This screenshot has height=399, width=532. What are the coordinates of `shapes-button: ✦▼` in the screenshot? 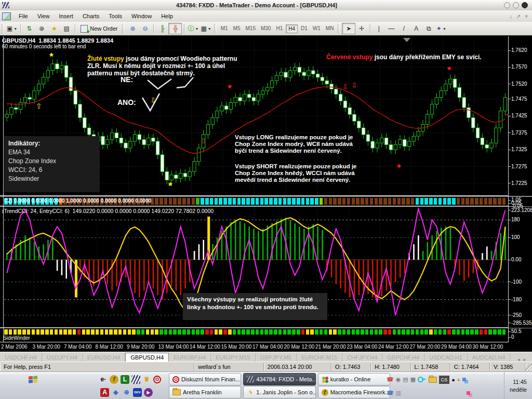 It's located at (441, 29).